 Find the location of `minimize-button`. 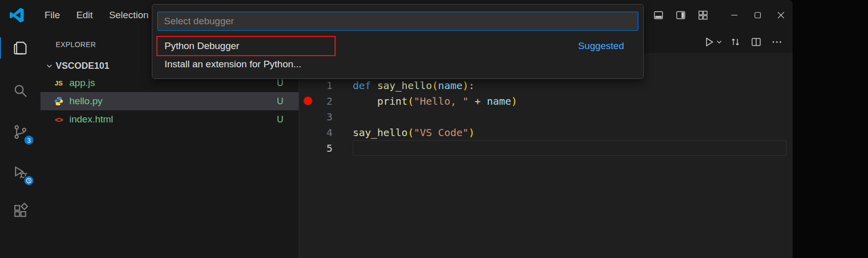

minimize-button is located at coordinates (734, 15).